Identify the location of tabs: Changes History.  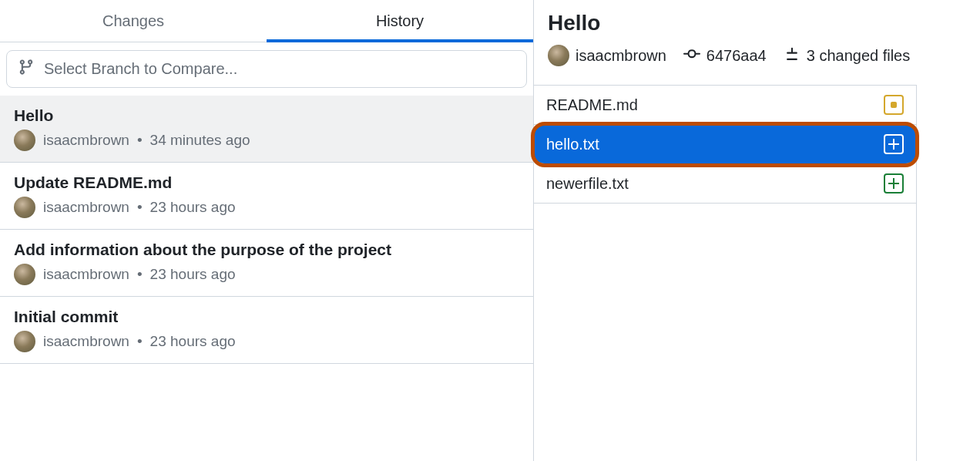
(267, 22).